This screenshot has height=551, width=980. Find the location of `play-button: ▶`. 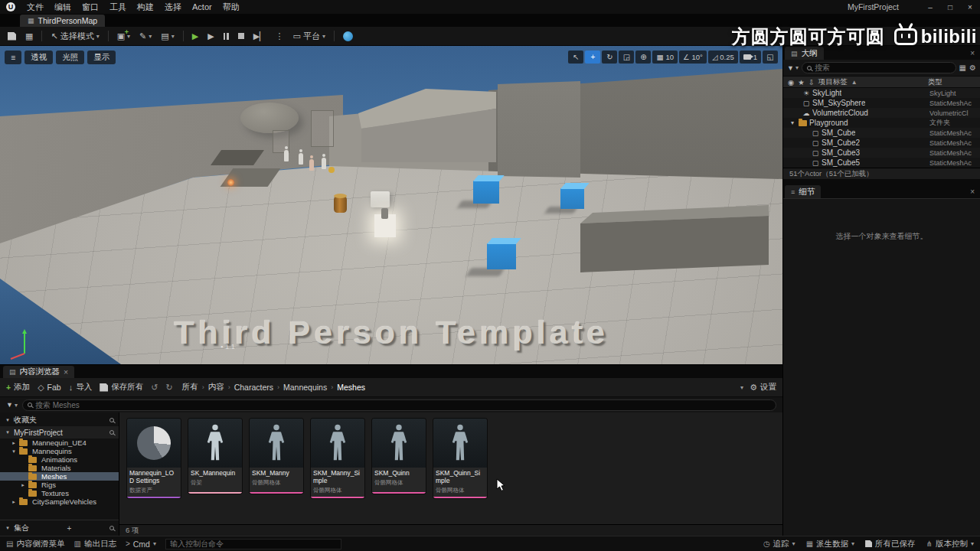

play-button: ▶ is located at coordinates (195, 37).